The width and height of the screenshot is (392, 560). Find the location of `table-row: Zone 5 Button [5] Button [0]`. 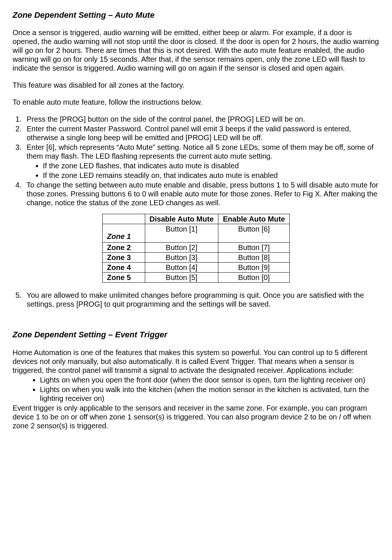

table-row: Zone 5 Button [5] Button [0] is located at coordinates (196, 277).